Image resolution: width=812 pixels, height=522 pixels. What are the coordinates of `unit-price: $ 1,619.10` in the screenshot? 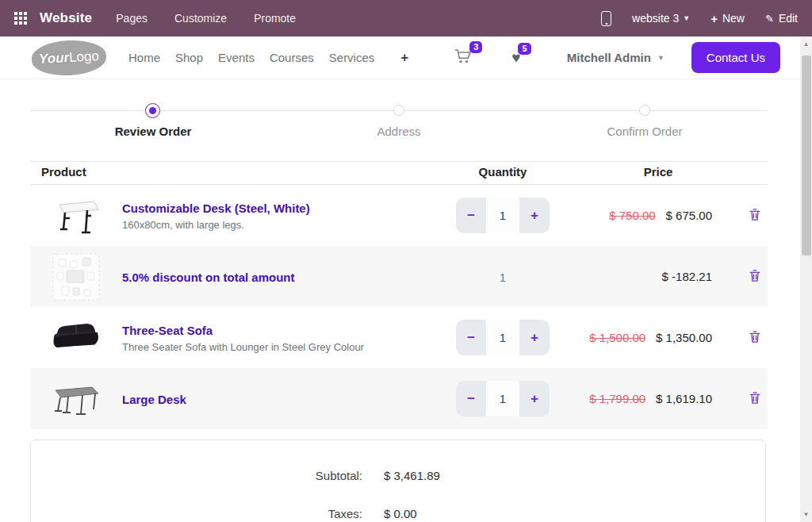 It's located at (684, 398).